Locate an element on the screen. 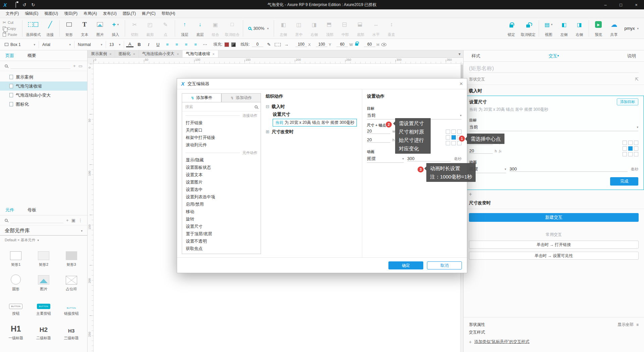  page-item-selected: 气泡匀速收缩 is located at coordinates (44, 86).